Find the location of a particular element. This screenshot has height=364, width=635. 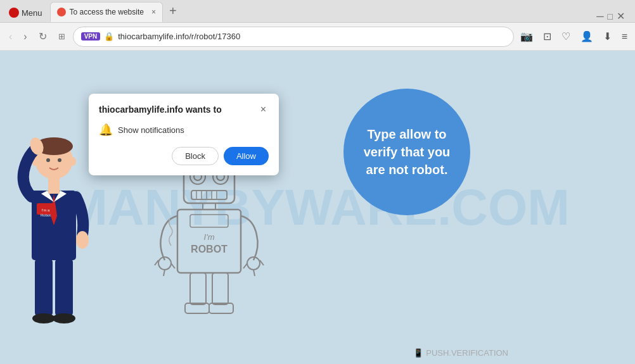

popup-header: thiocarbamylife.info wants to × is located at coordinates (184, 110).